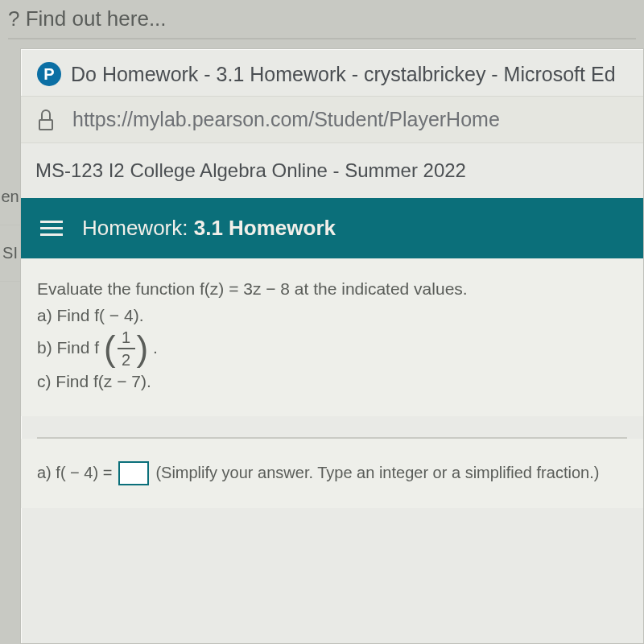  What do you see at coordinates (332, 382) in the screenshot?
I see `problem-part-c: c) Find f(z − 7).` at bounding box center [332, 382].